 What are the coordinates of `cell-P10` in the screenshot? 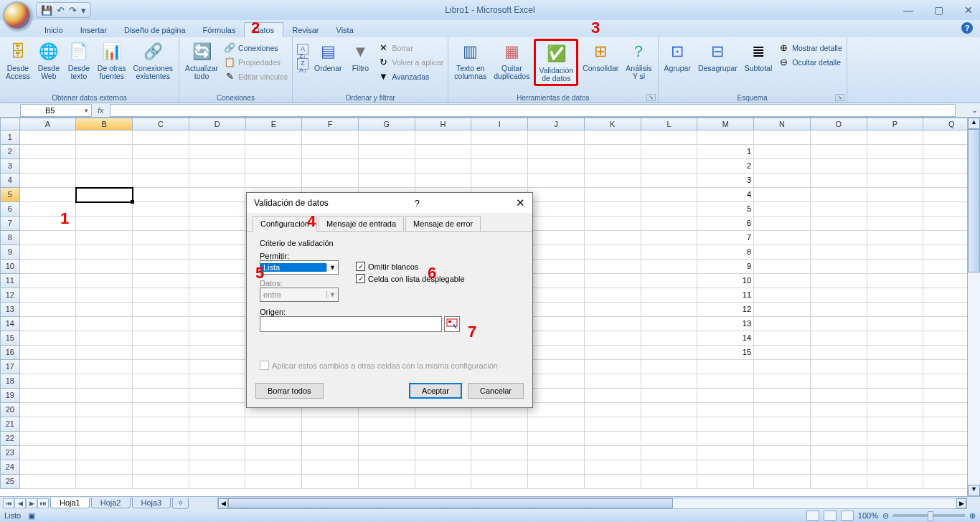 It's located at (895, 267).